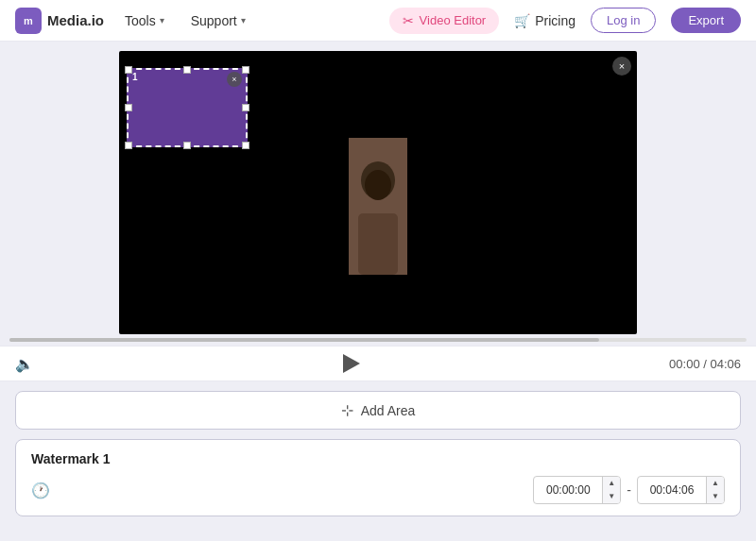 This screenshot has width=756, height=541. What do you see at coordinates (187, 70) in the screenshot?
I see `resize-handle-top-mid` at bounding box center [187, 70].